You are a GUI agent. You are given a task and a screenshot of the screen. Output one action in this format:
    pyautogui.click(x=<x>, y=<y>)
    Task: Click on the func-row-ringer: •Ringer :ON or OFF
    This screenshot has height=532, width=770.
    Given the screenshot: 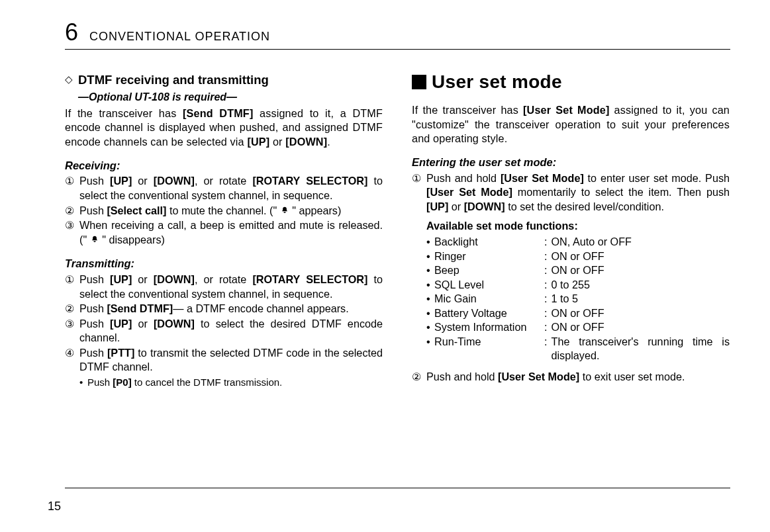 What is the action you would take?
    pyautogui.click(x=578, y=257)
    